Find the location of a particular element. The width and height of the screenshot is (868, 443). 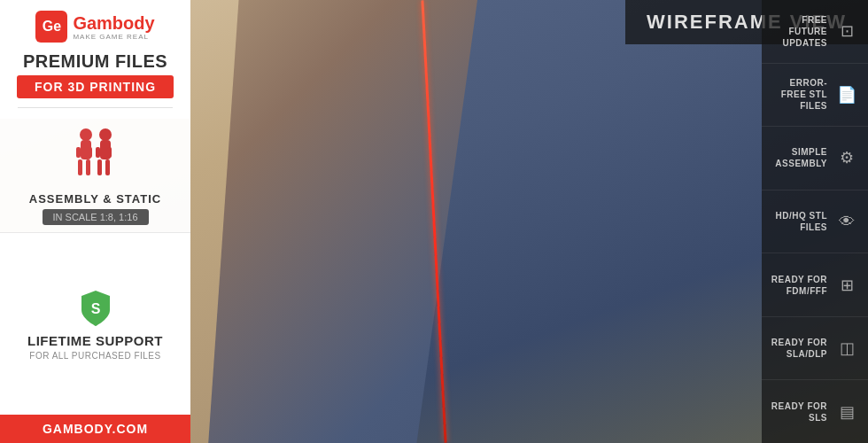

gambody-logo-icon: Ge is located at coordinates (51, 27).